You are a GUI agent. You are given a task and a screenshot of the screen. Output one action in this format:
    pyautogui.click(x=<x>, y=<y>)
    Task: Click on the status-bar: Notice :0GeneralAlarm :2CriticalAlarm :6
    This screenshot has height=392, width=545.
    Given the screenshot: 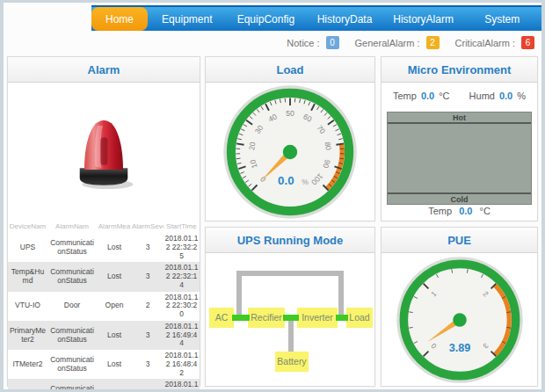 What is the action you would take?
    pyautogui.click(x=411, y=42)
    